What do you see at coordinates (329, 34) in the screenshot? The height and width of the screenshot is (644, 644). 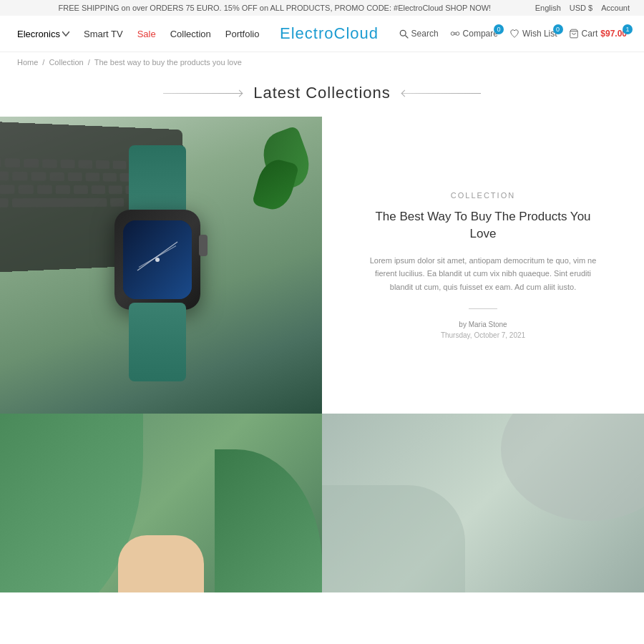 I see `logo: ElectroCloud` at bounding box center [329, 34].